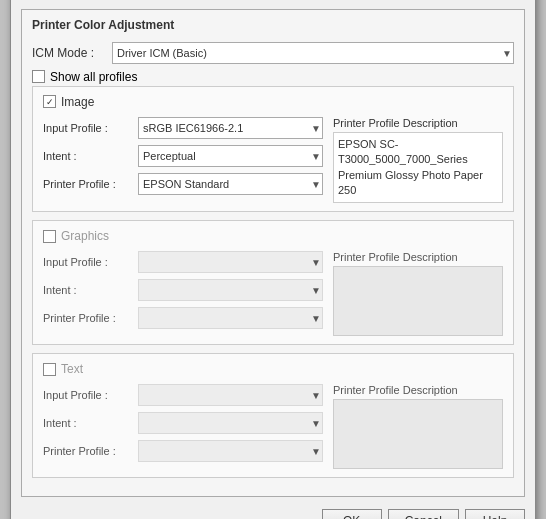  What do you see at coordinates (230, 128) in the screenshot?
I see `image-input-profile-select: sRGB IEC61966-2.1` at bounding box center [230, 128].